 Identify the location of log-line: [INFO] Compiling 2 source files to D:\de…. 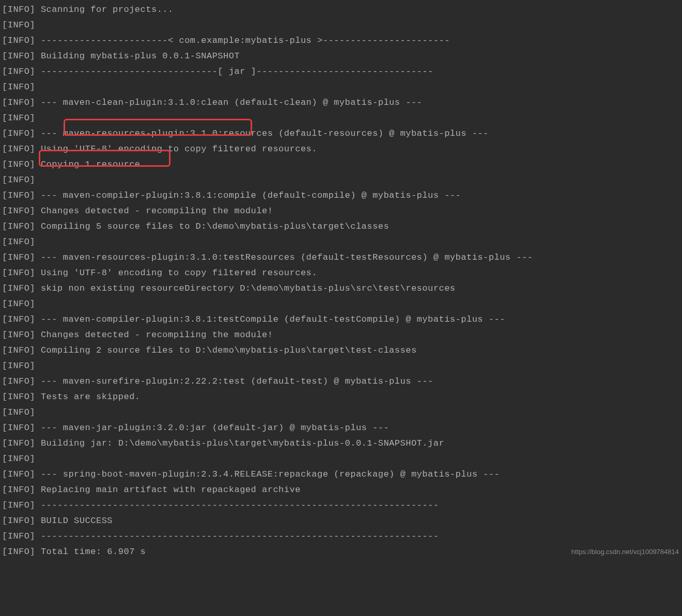
(341, 351).